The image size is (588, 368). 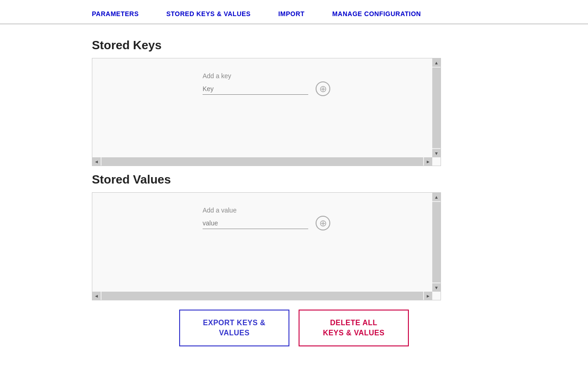 I want to click on values-scroll-bottom: ◄ ►, so click(x=262, y=296).